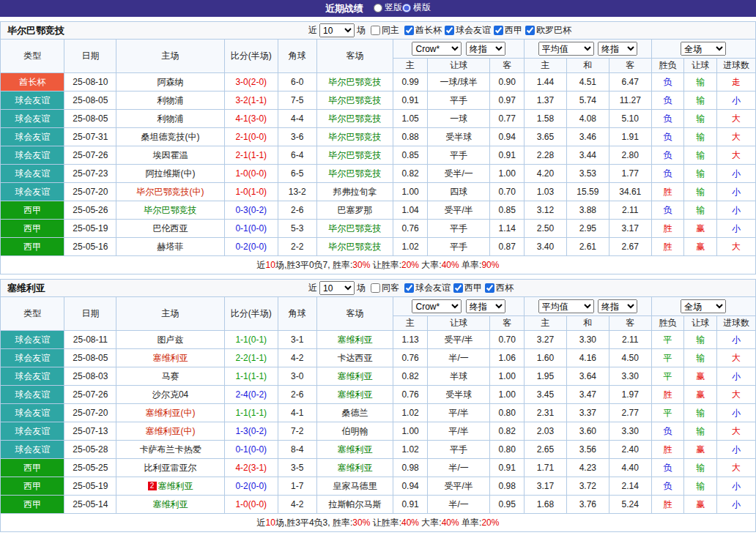 The image size is (756, 538). I want to click on sub-avg-draw: 和, so click(588, 324).